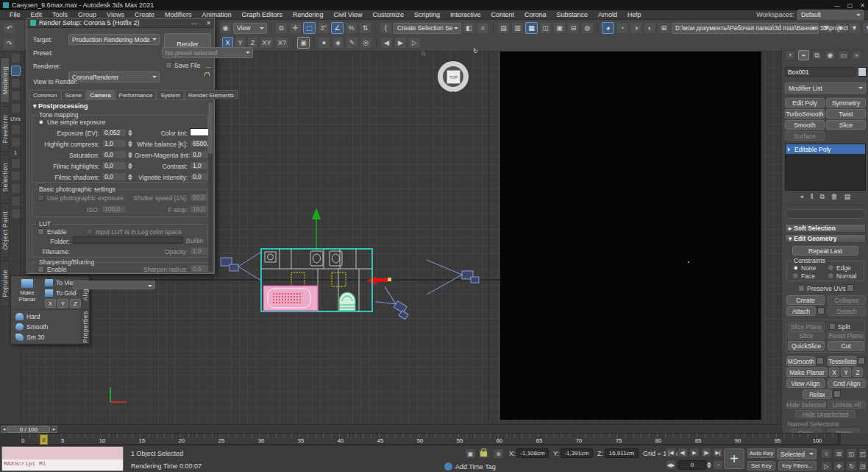  I want to click on curve-editor-icon: ▣, so click(559, 28).